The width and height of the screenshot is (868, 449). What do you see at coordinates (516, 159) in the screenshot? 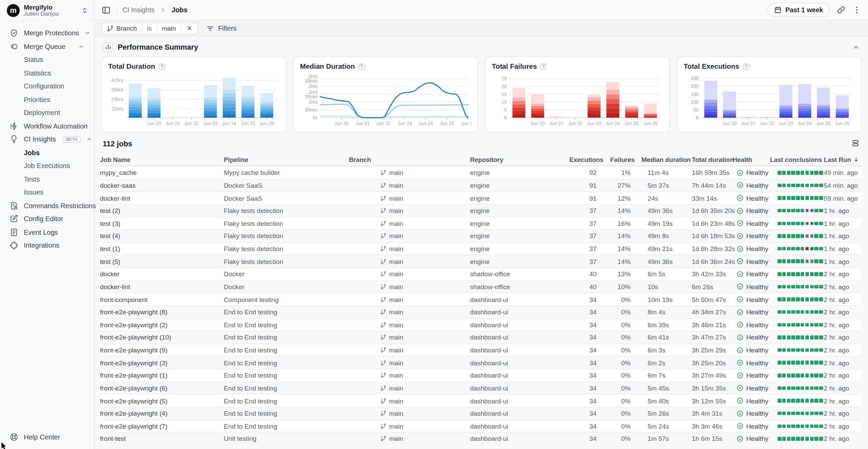
I see `column-header-repository: Repository` at bounding box center [516, 159].